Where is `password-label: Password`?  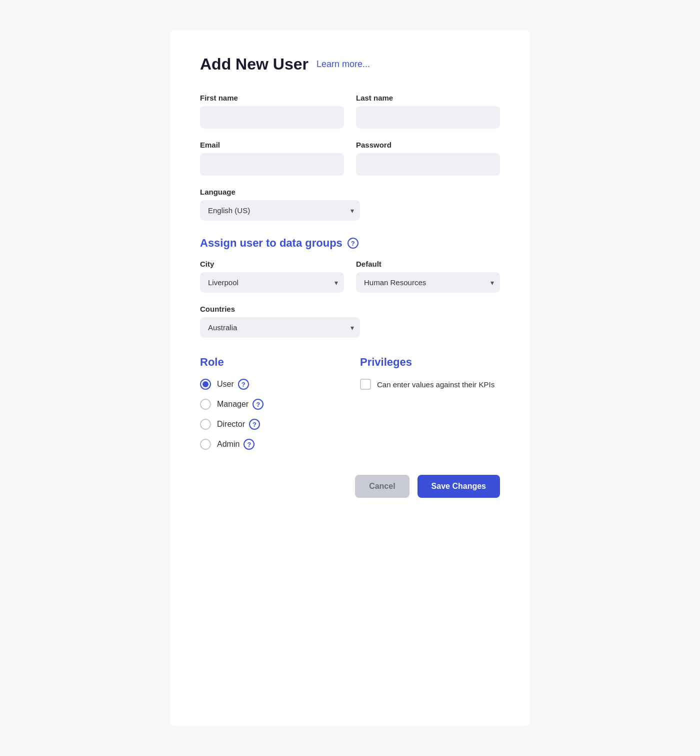
password-label: Password is located at coordinates (428, 145).